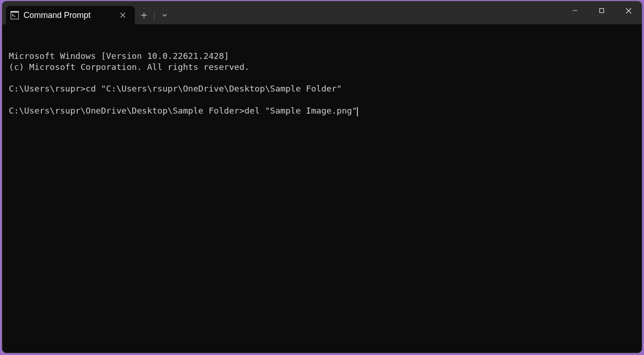 This screenshot has height=355, width=644. I want to click on text-cursor, so click(357, 112).